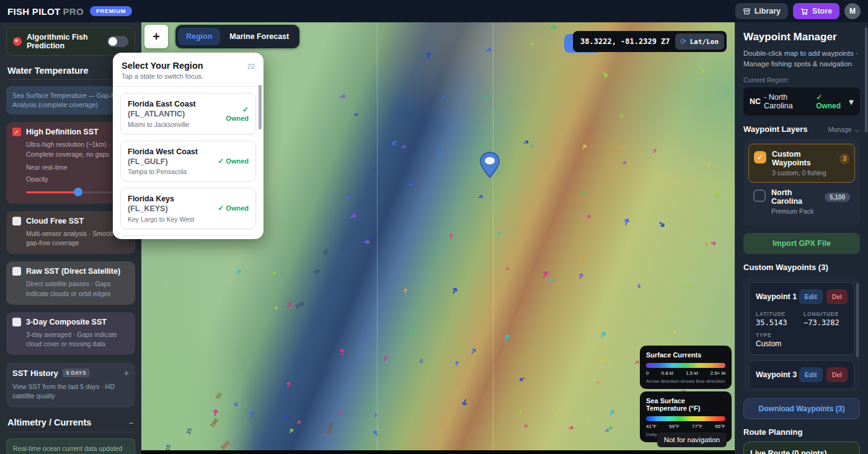  What do you see at coordinates (686, 365) in the screenshot?
I see `currents-gradient` at bounding box center [686, 365].